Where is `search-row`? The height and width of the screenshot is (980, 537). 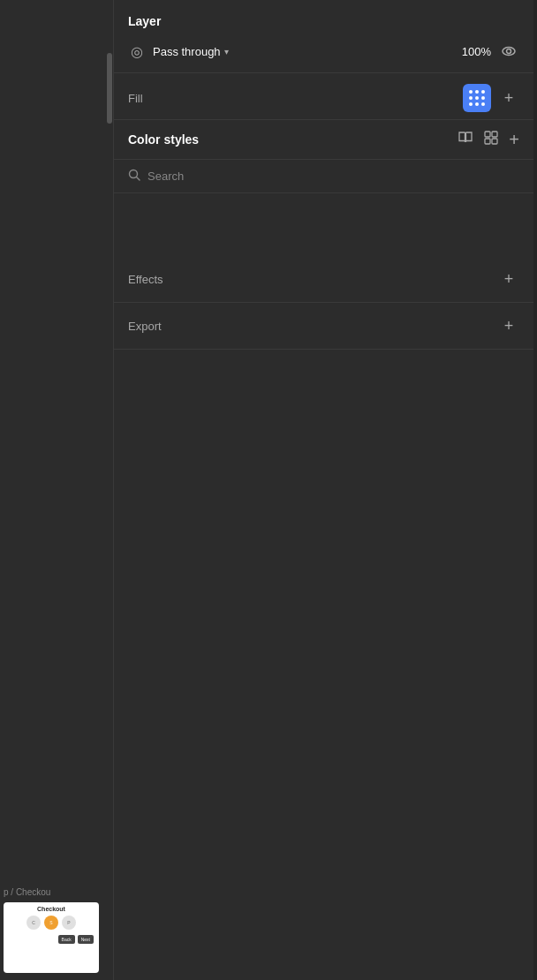 search-row is located at coordinates (323, 177).